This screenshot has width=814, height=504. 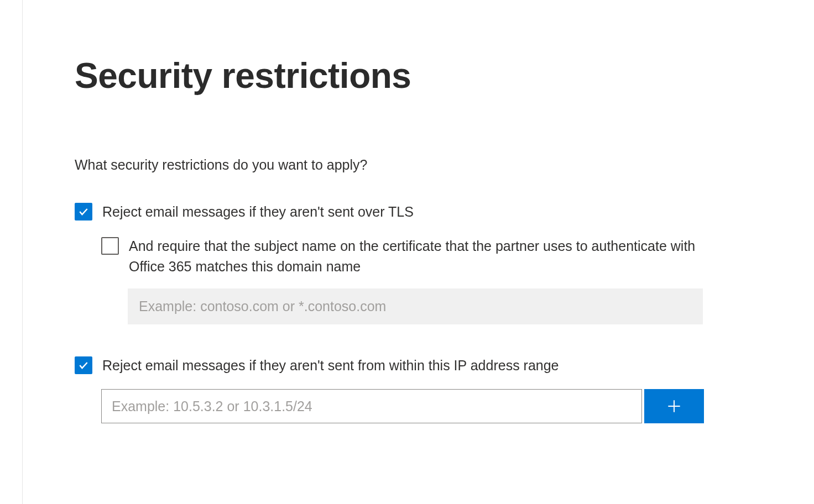 What do you see at coordinates (258, 212) in the screenshot?
I see `tls-checkbox-label: Reject email messages if they aren't sen…` at bounding box center [258, 212].